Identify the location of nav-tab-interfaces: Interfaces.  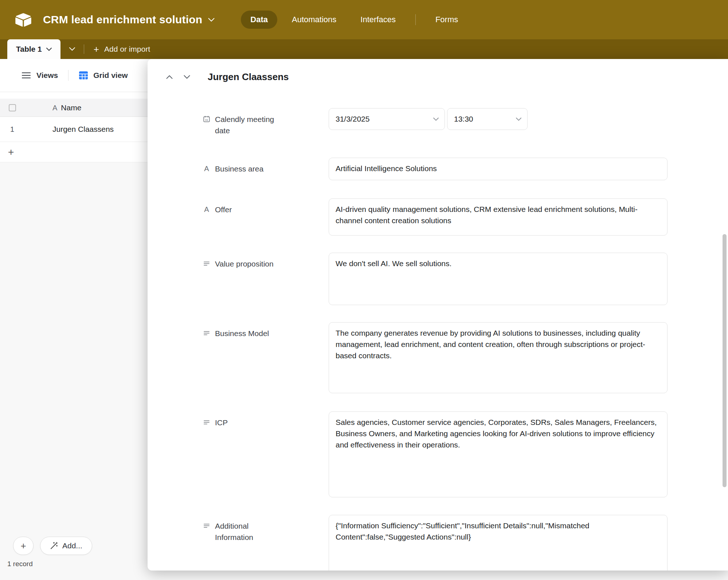
(378, 20).